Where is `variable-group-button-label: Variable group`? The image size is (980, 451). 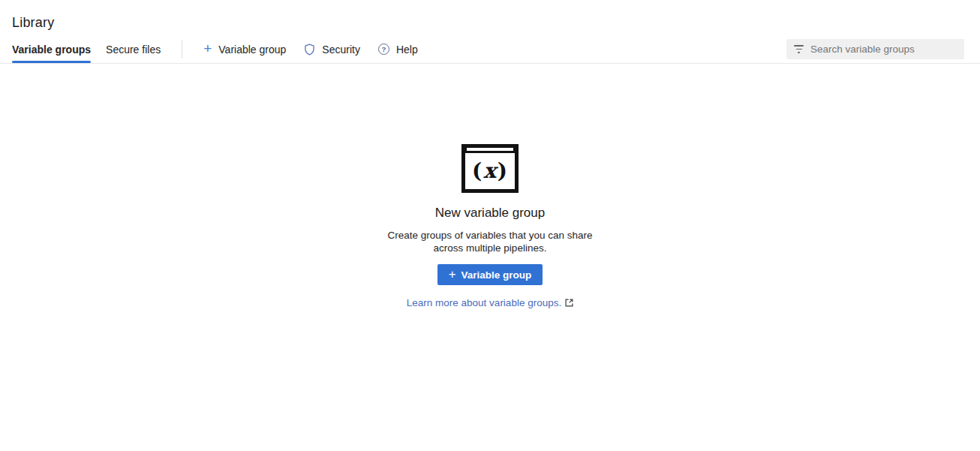
variable-group-button-label: Variable group is located at coordinates (497, 275).